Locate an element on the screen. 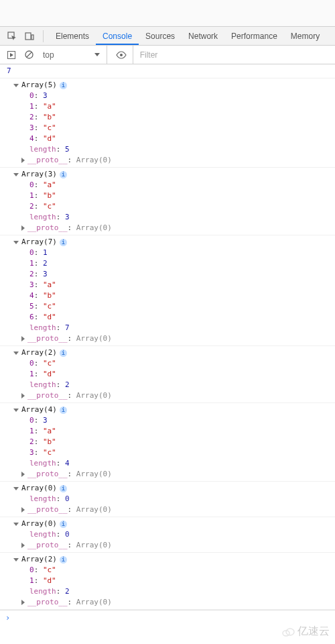 This screenshot has height=644, width=335. context-selector: top is located at coordinates (73, 55).